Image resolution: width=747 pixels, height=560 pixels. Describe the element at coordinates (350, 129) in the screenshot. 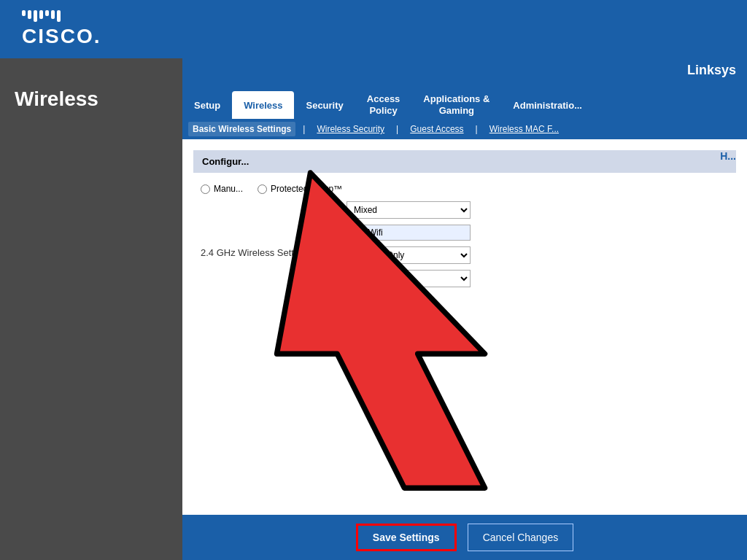

I see `subtab-wireless-security: Wireless Security` at that location.